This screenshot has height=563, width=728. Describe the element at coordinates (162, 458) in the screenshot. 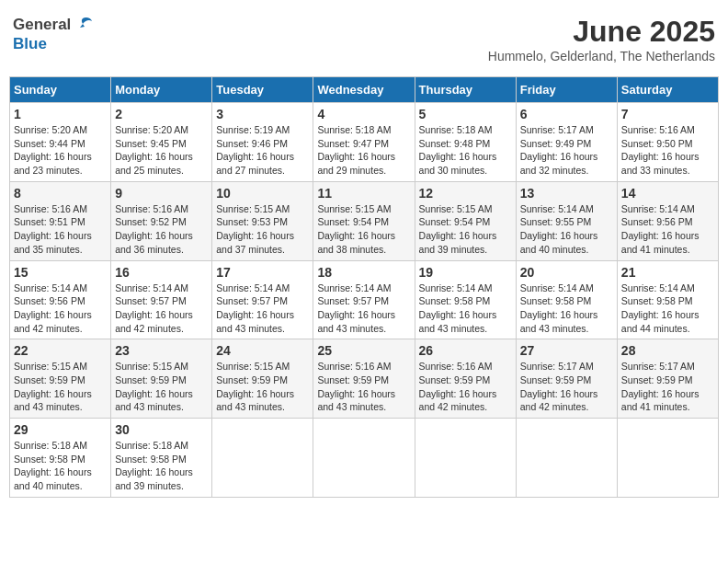

I see `calendar-cell: 30Sunrise: 5:18 AM Sunset: 9:58 PM Dayli…` at that location.